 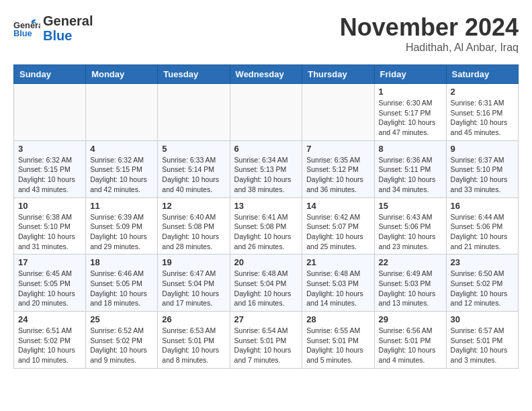 What do you see at coordinates (50, 169) in the screenshot?
I see `calendar-cell: 3Sunrise: 6:32 AM Sunset: 5:15 PM Daylig…` at bounding box center [50, 169].